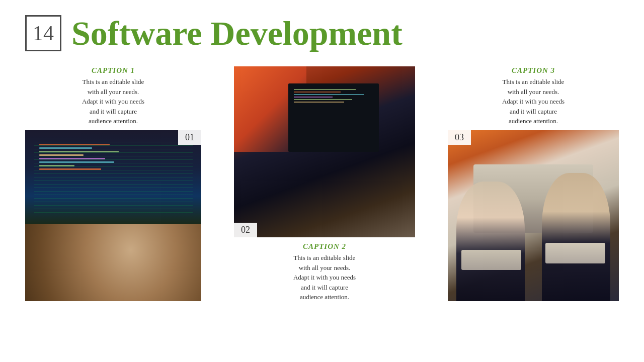  What do you see at coordinates (43, 33) in the screenshot?
I see `slide-number-box: 14` at bounding box center [43, 33].